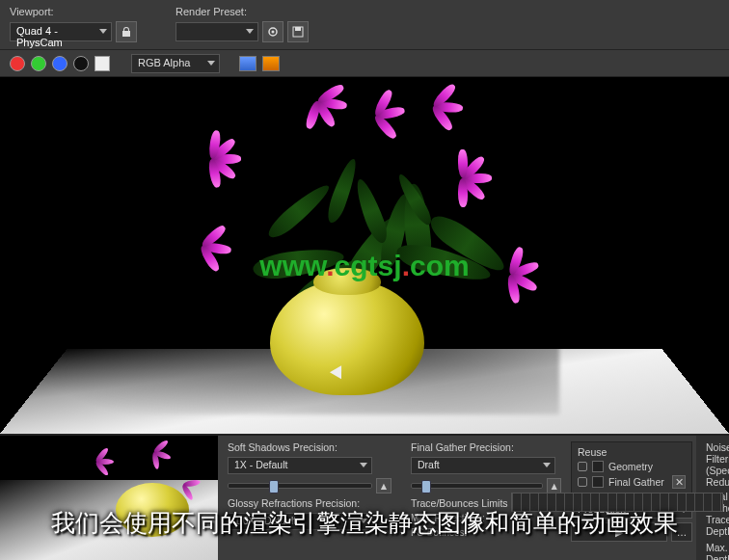  I want to click on shadows-precision-panel: Soft Shadows Precision: 1X - Default ▲ G…, so click(310, 497).